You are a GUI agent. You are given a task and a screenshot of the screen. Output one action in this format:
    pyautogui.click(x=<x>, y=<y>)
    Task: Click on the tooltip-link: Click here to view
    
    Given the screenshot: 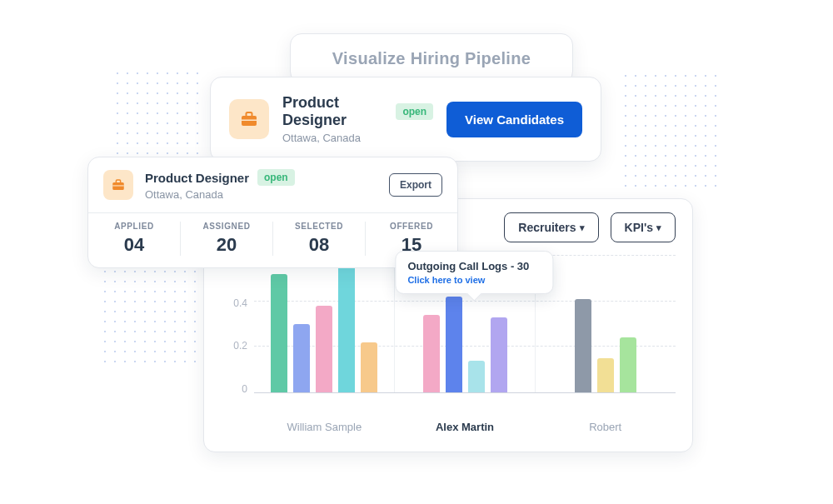 What is the action you would take?
    pyautogui.click(x=474, y=280)
    